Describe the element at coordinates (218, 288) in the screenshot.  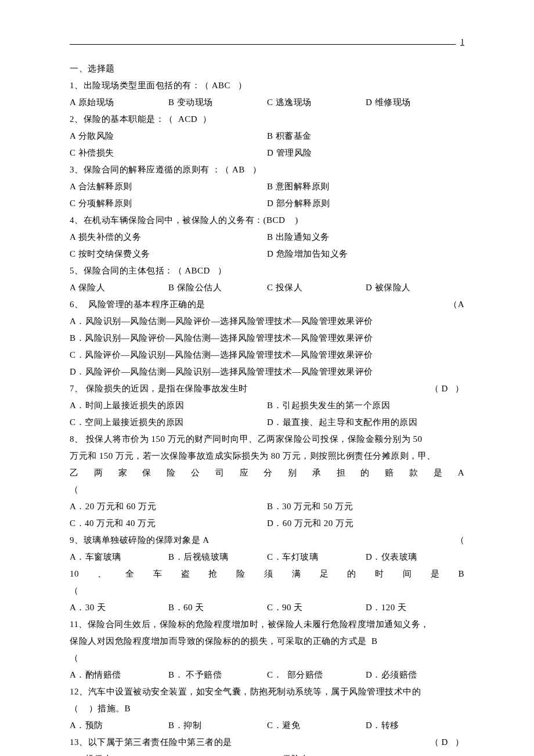
I see `q5-opt-b: B 保险公估人` at that location.